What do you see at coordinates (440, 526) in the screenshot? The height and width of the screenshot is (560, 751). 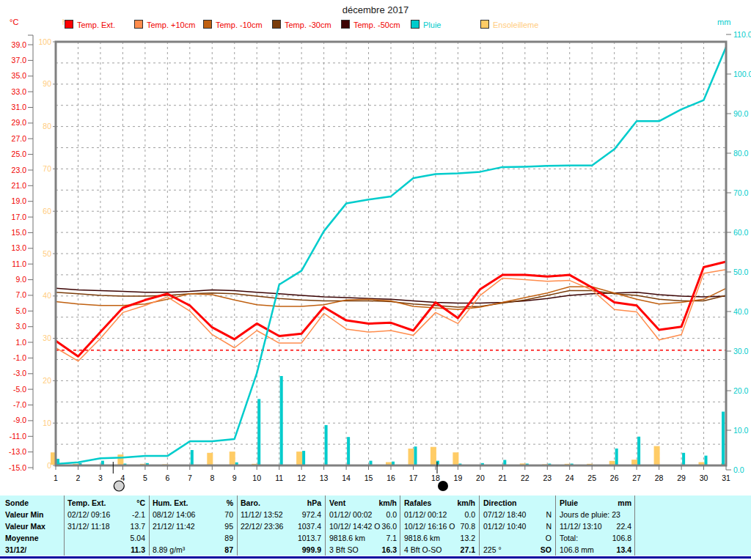 I see `table-column-rafales: Rafaleskm/h01/12/ 00:120.010/12/ 16:16 O…` at bounding box center [440, 526].